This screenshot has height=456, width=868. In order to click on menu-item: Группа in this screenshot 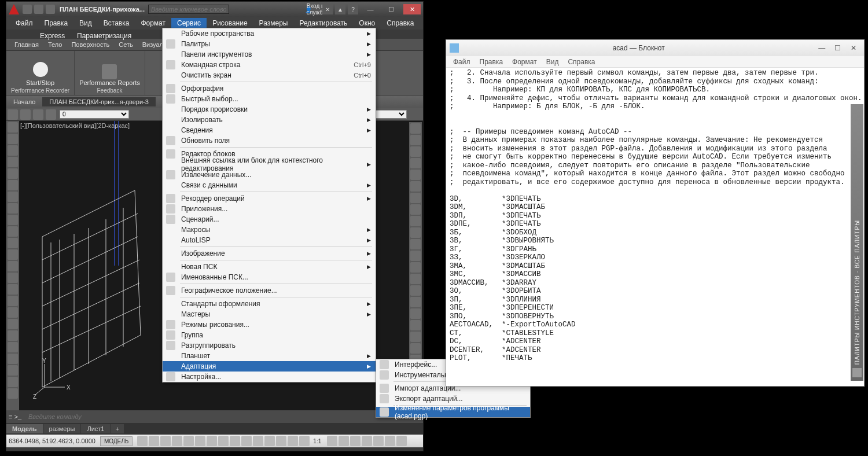, I will do `click(269, 335)`.